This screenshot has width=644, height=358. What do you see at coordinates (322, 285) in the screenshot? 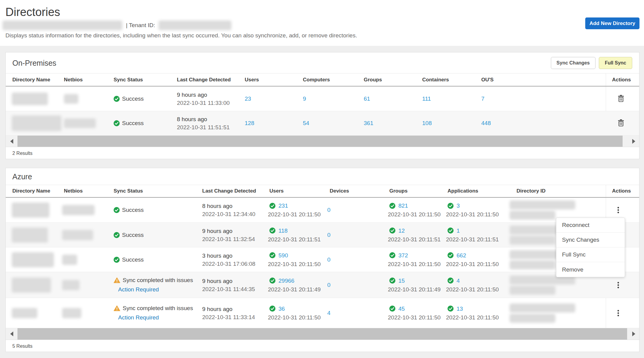
I see `table-row: Sync completed with issues Action Requir…` at bounding box center [322, 285].